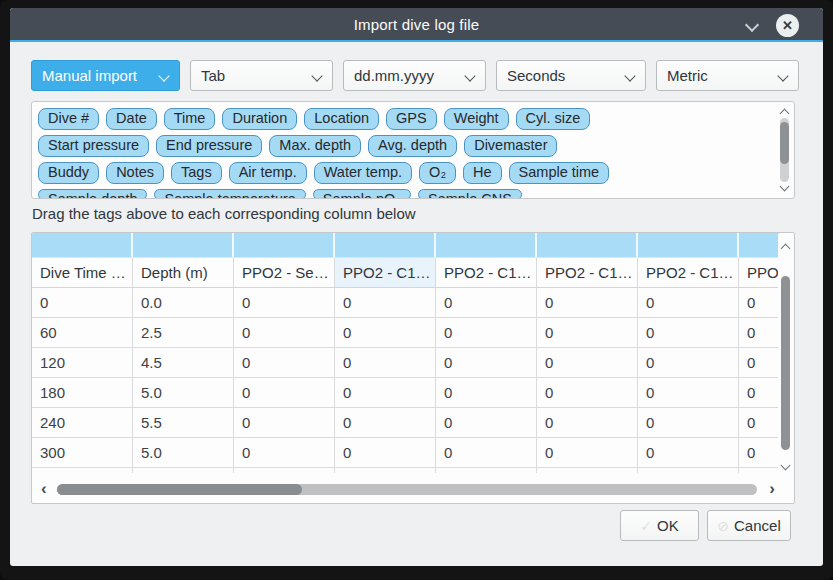  I want to click on tag-sample-time: Sample time, so click(560, 173).